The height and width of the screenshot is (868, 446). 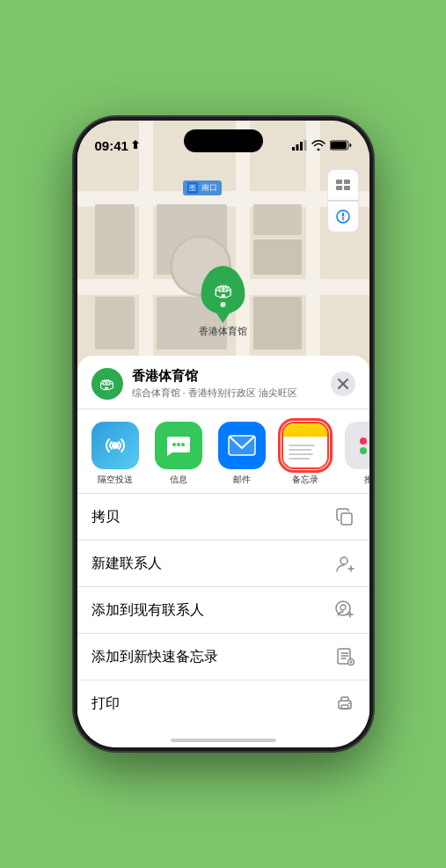 I want to click on notes-label: 备忘录, so click(x=305, y=480).